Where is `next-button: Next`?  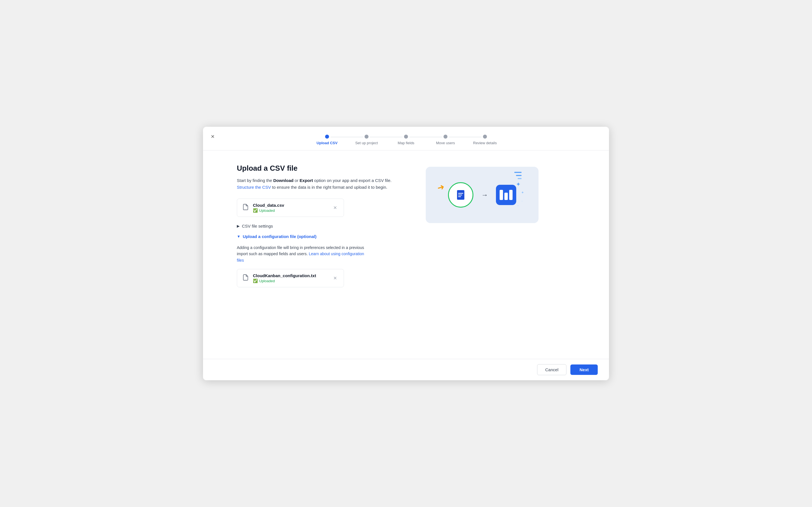 next-button: Next is located at coordinates (584, 370).